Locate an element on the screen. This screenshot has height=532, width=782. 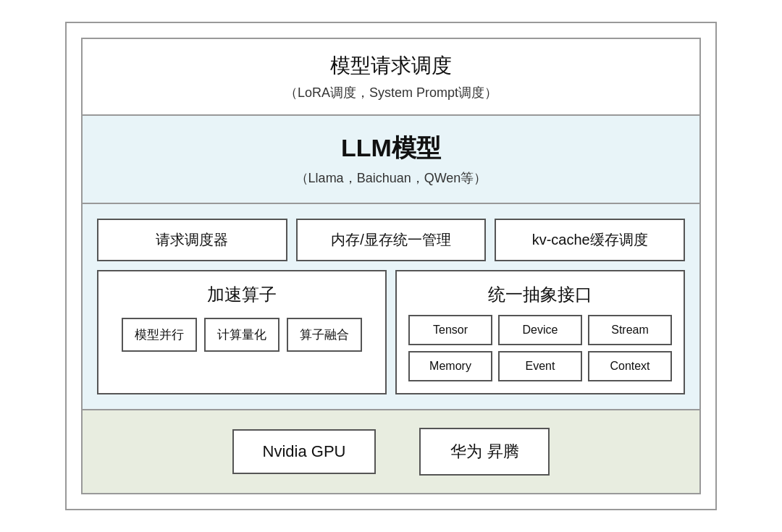
box-kvcache: kv-cache缓存调度 is located at coordinates (589, 240).